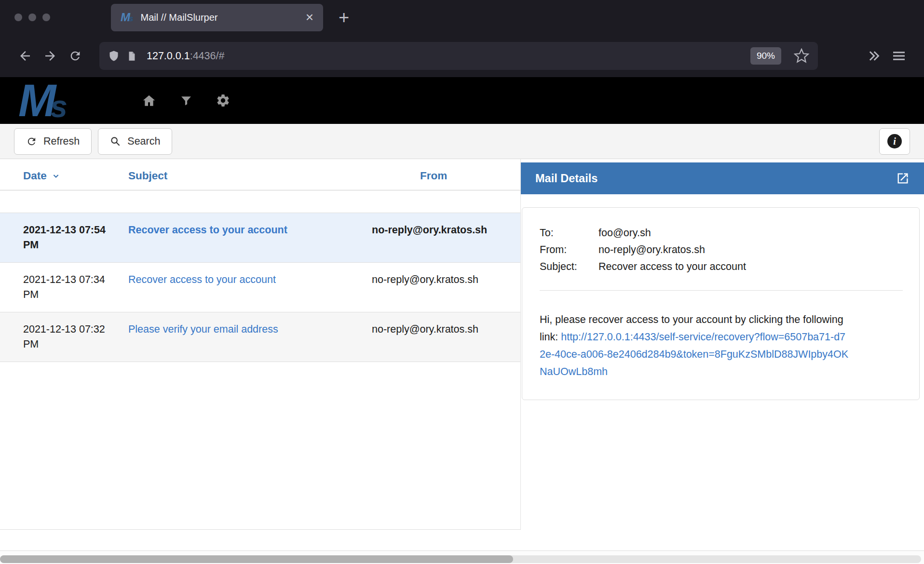  Describe the element at coordinates (18, 17) in the screenshot. I see `window-control-close` at that location.